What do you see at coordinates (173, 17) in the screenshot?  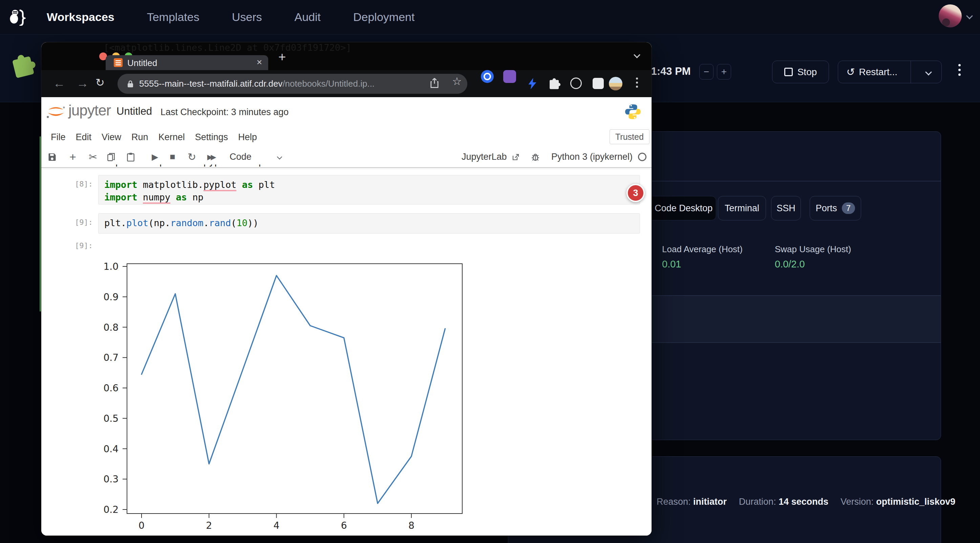 I see `nav-item-templates: Templates` at bounding box center [173, 17].